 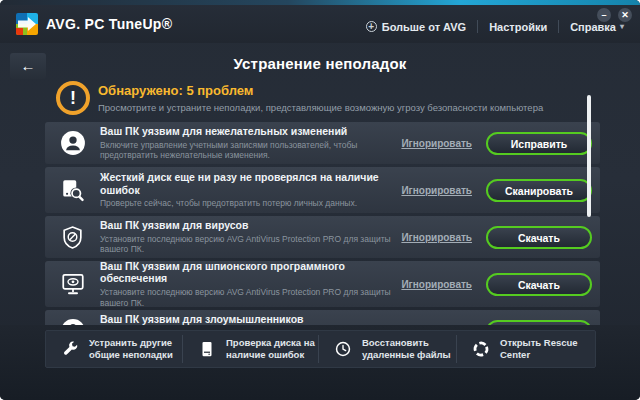 I want to click on scrollbar-thumb, so click(x=589, y=156).